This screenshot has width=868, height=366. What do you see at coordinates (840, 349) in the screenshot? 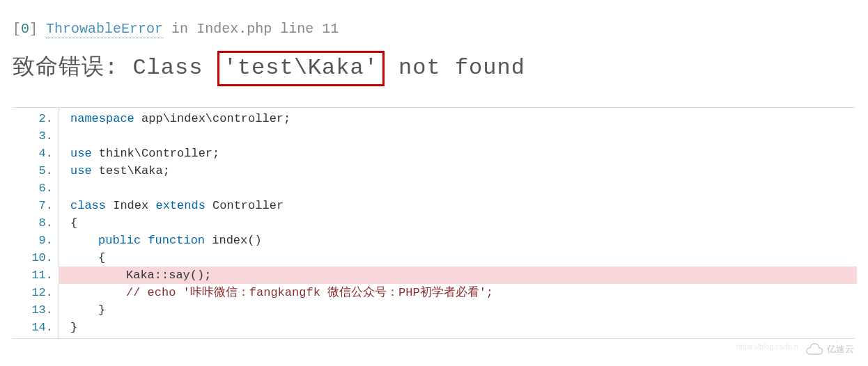
I see `watermark-text: 亿速云` at bounding box center [840, 349].